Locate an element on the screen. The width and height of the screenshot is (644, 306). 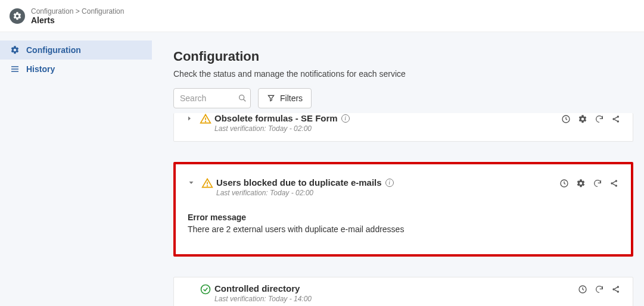
sidebar-item-label: Configuration is located at coordinates (54, 50).